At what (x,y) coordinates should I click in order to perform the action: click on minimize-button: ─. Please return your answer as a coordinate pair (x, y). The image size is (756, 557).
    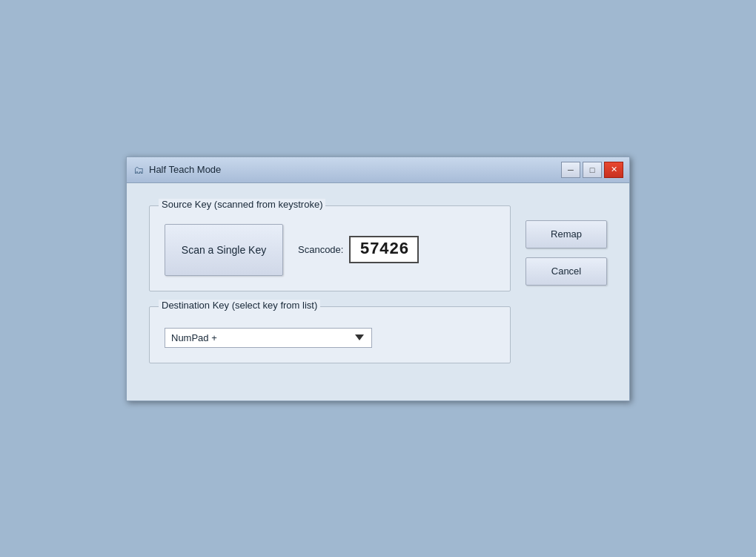
    Looking at the image, I should click on (571, 170).